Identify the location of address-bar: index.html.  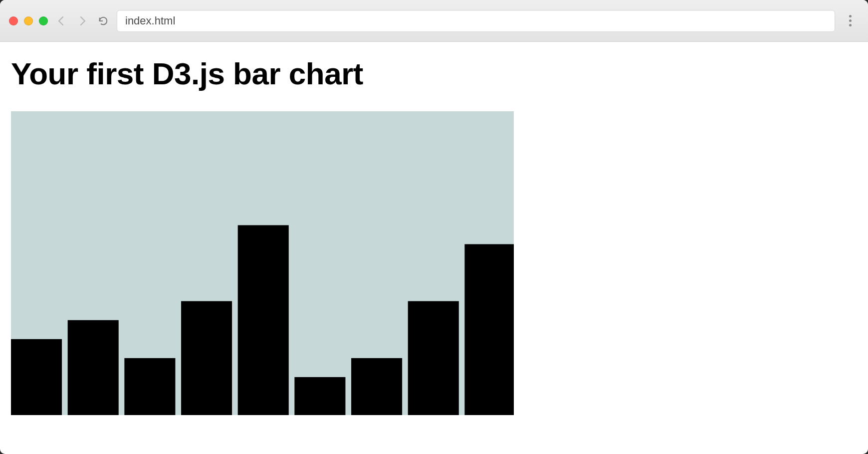
(476, 21).